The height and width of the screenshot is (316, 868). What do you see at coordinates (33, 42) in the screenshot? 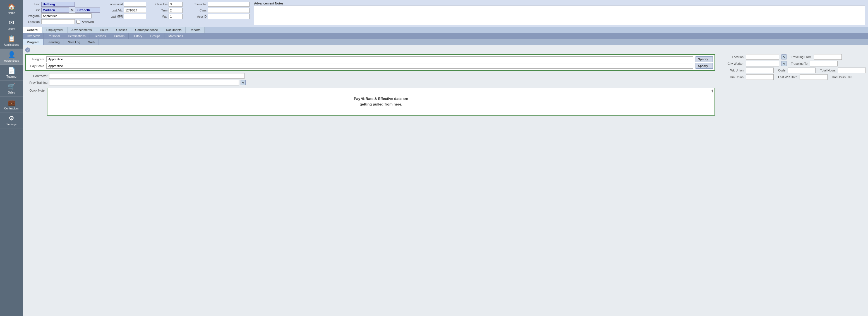
I see `tab-program: Program` at bounding box center [33, 42].